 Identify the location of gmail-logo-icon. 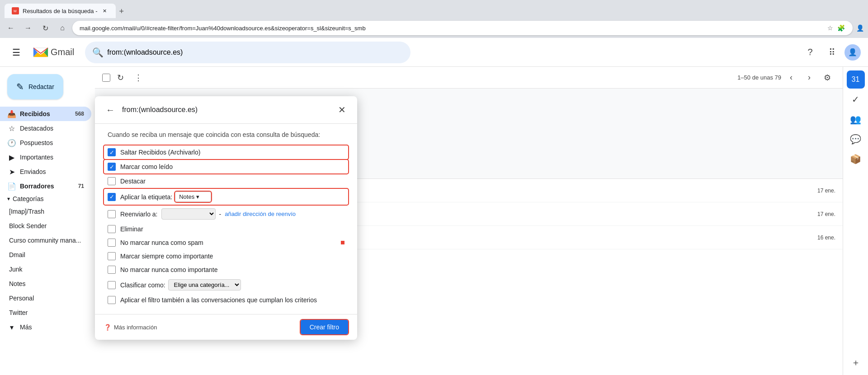
(41, 52).